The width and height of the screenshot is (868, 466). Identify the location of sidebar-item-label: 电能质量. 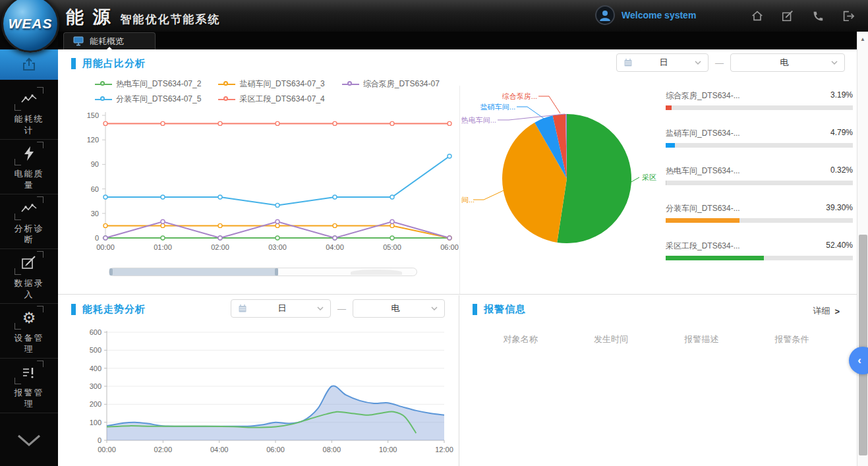
(29, 179).